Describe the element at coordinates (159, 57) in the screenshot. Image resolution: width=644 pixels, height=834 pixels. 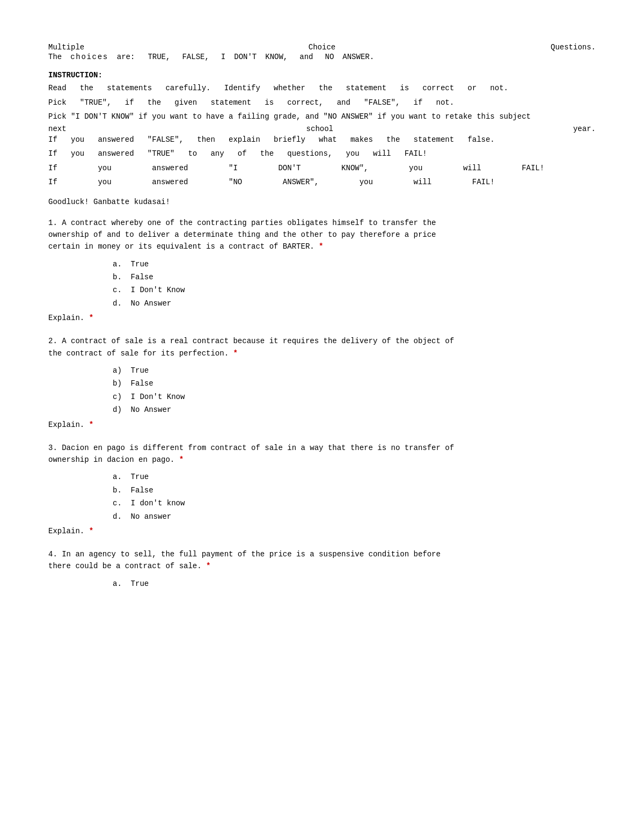
I see `choice-true: TRUE,` at that location.